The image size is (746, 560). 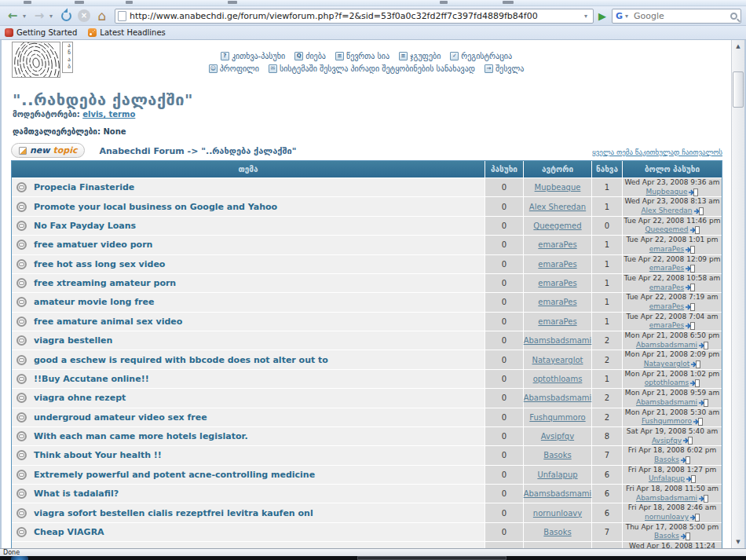 What do you see at coordinates (93, 245) in the screenshot?
I see `topic-title-link: free amatuer video porn` at bounding box center [93, 245].